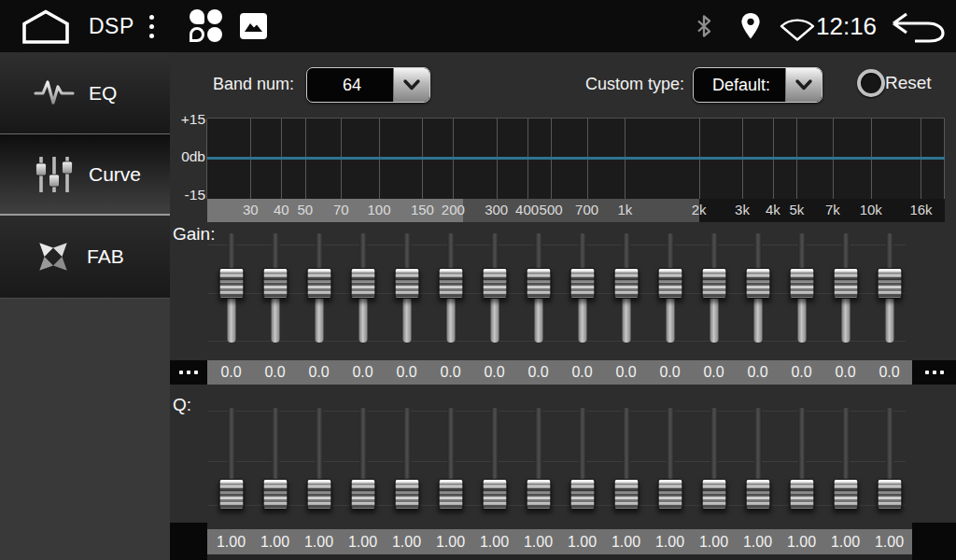 The width and height of the screenshot is (956, 560). I want to click on home-icon, so click(46, 26).